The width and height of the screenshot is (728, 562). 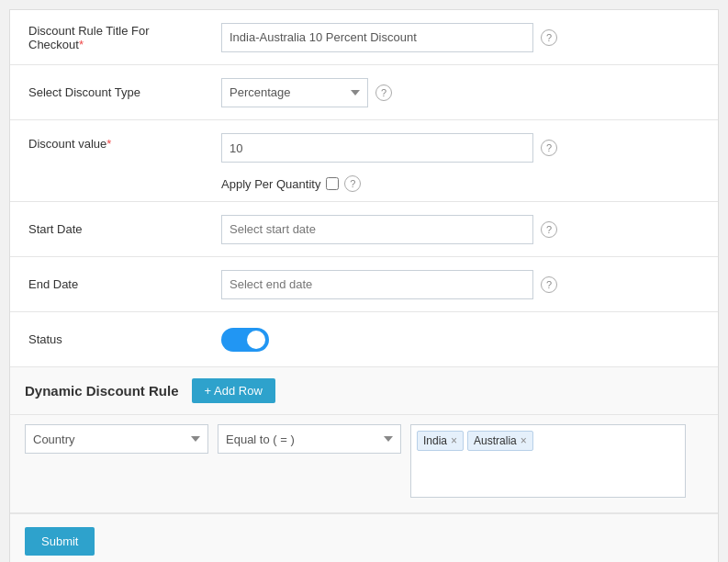 I want to click on tag-india-remove: ×, so click(x=454, y=441).